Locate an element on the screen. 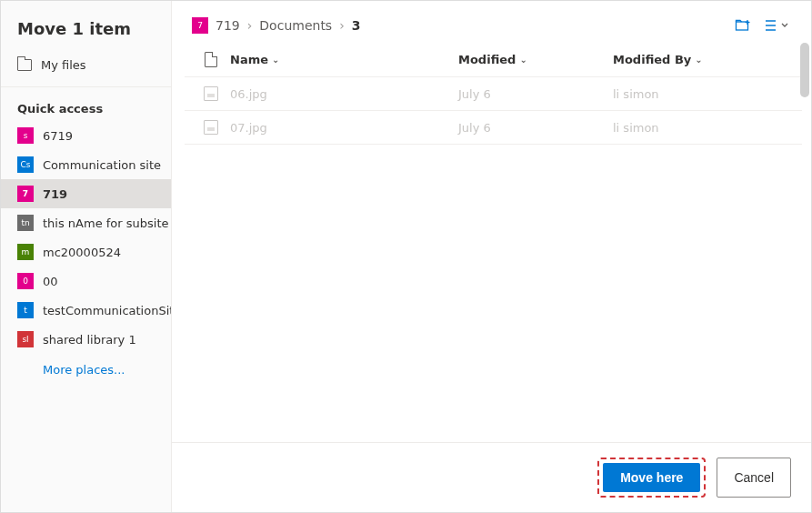 Image resolution: width=812 pixels, height=513 pixels. folder-icon is located at coordinates (25, 65).